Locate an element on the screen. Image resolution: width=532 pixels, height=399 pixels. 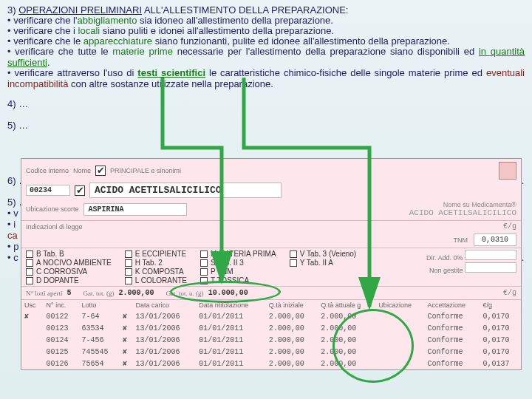
flag-item: E ECCIPIENTE is located at coordinates (156, 254).